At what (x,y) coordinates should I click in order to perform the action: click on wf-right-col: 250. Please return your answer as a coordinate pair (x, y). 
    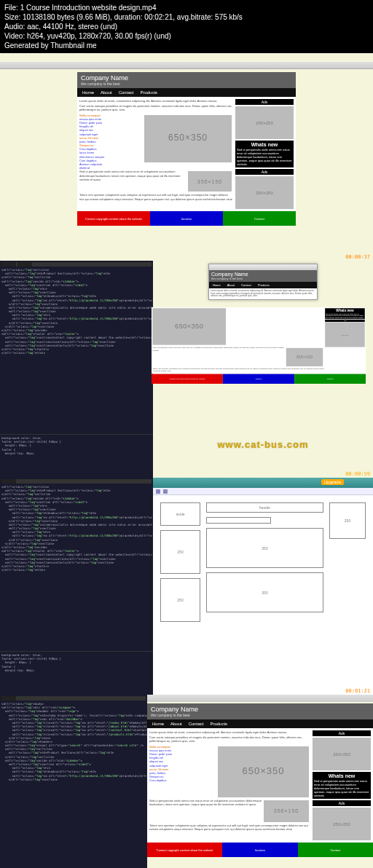
    Looking at the image, I should click on (348, 564).